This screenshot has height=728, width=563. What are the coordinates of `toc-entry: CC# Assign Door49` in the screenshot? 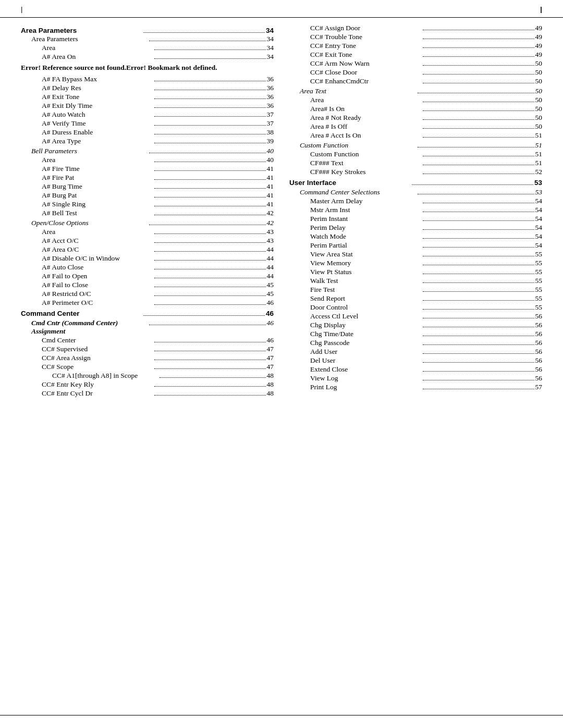 It's located at (416, 28).